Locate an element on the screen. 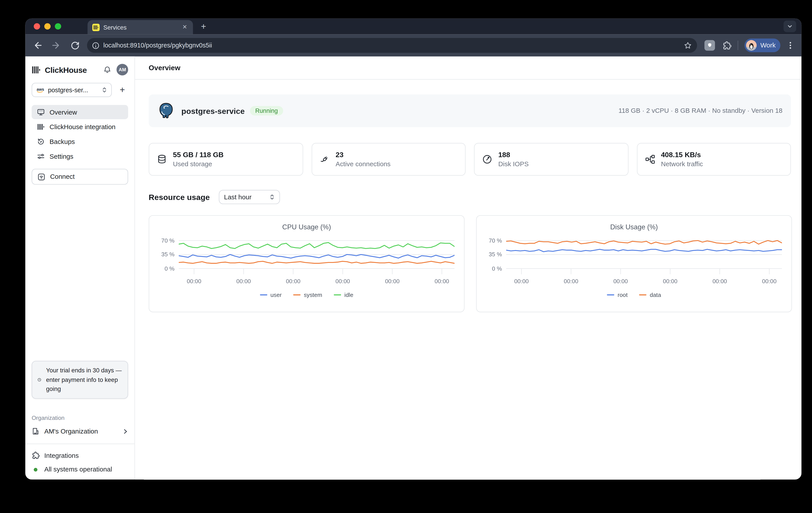  legend-item: idle is located at coordinates (344, 295).